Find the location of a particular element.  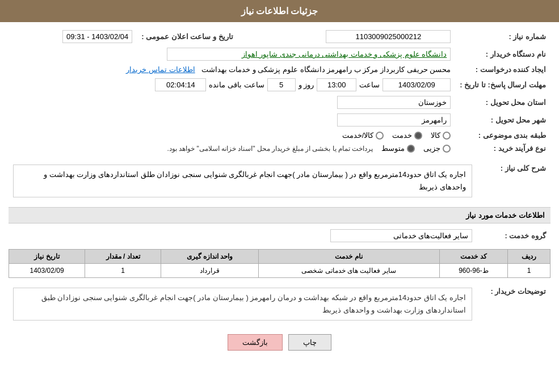

purchase-option-motavaset: متوسط is located at coordinates (398, 149).